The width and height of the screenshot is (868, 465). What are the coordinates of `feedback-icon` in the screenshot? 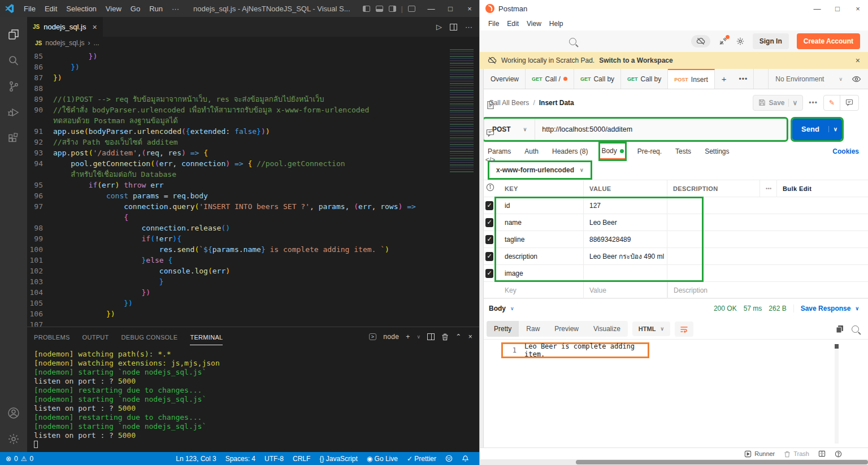 It's located at (449, 459).